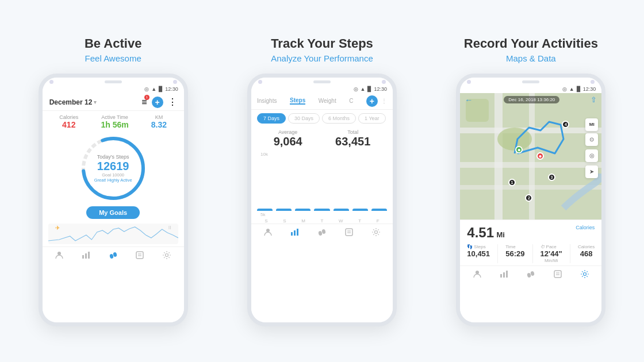 The image size is (644, 362). I want to click on tab-steps: Steps, so click(298, 101).